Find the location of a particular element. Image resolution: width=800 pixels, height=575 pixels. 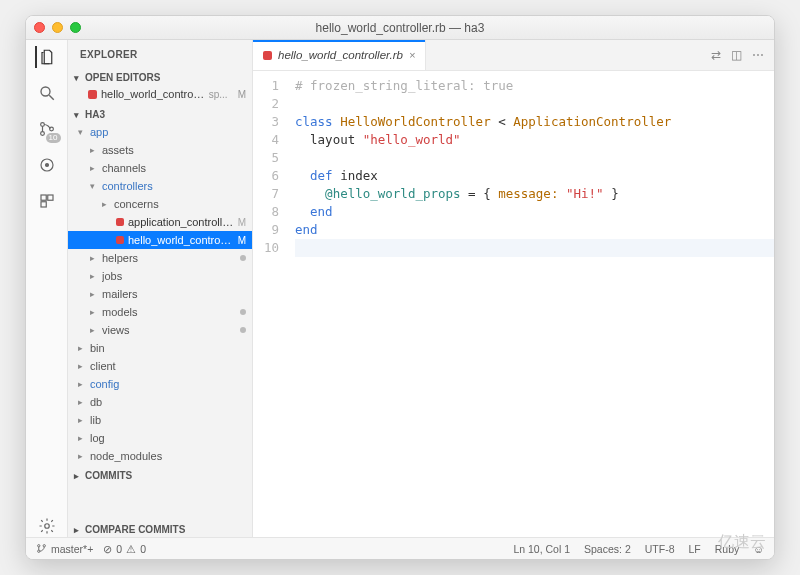

line-gutter: 12345678910 is located at coordinates (270, 304).